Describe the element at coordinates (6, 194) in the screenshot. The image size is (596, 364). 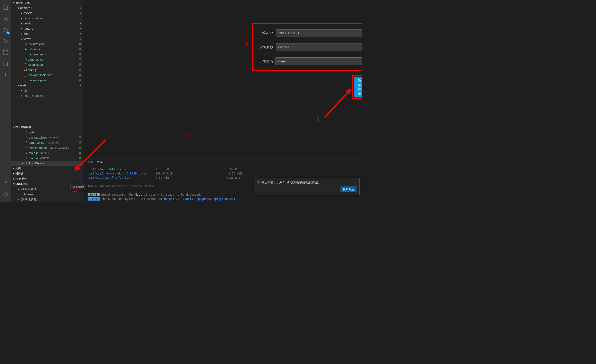
I see `settings-gear-icon` at that location.